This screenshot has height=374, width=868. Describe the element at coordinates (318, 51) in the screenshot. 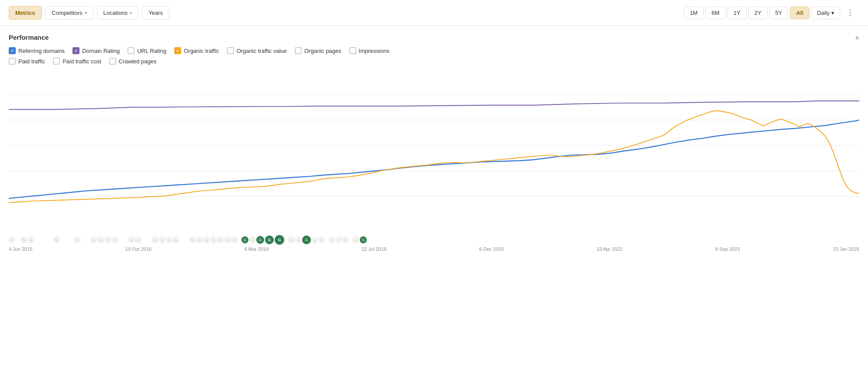

I see `metric-organic-pages: Organic pages` at that location.